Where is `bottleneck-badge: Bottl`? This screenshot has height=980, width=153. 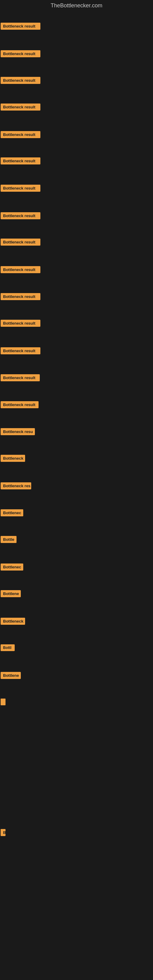
bottleneck-badge: Bottl is located at coordinates (8, 648).